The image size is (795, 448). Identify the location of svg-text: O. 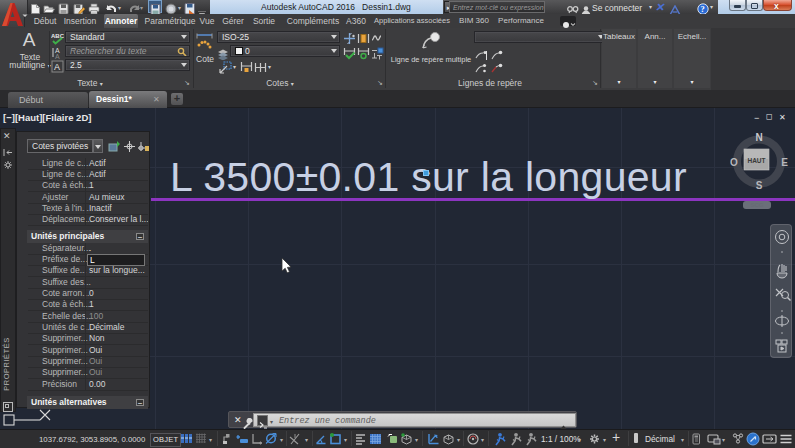
(734, 162).